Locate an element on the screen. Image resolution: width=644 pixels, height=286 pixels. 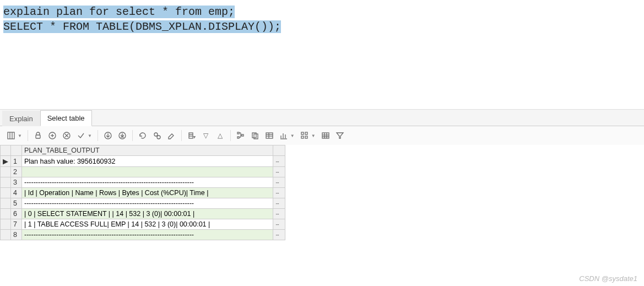
collapse-icon: ▽ is located at coordinates (206, 136).